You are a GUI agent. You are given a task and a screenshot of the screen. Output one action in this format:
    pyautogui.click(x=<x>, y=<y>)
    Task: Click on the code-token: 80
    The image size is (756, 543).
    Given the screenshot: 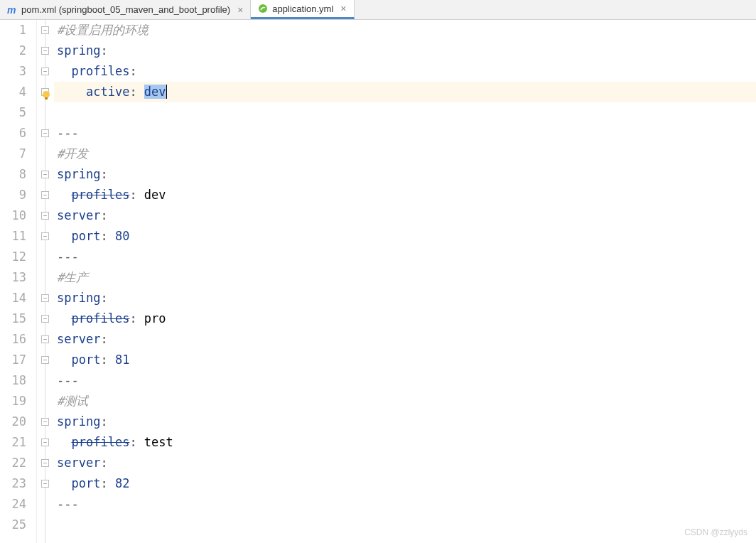 What is the action you would take?
    pyautogui.click(x=122, y=236)
    